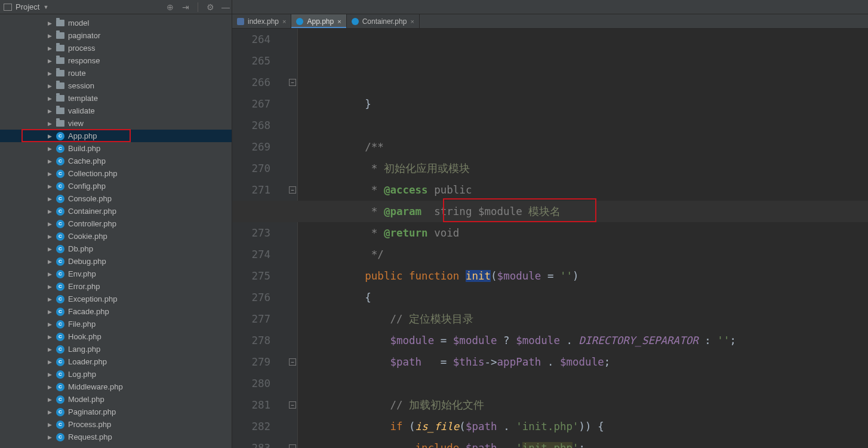 The height and width of the screenshot is (448, 868). Describe the element at coordinates (116, 48) in the screenshot. I see `tree-folder: ▶process` at that location.